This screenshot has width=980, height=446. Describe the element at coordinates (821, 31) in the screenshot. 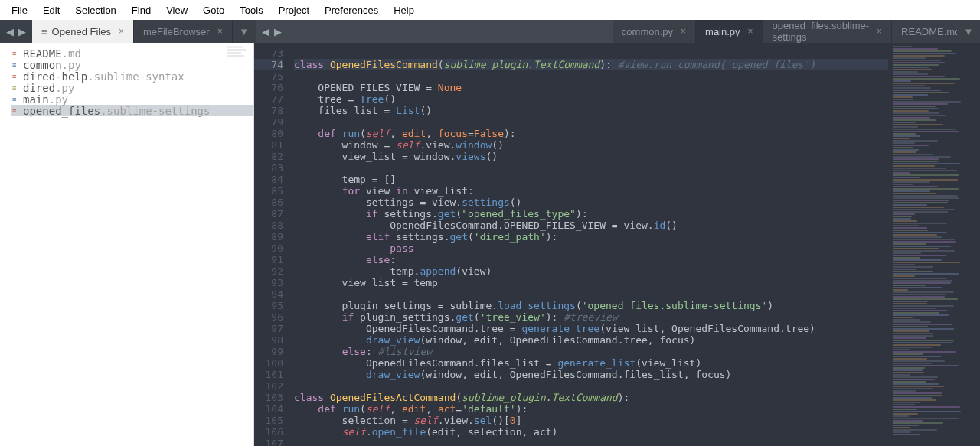

I see `tab-label: opened_files.sublime-settings` at that location.